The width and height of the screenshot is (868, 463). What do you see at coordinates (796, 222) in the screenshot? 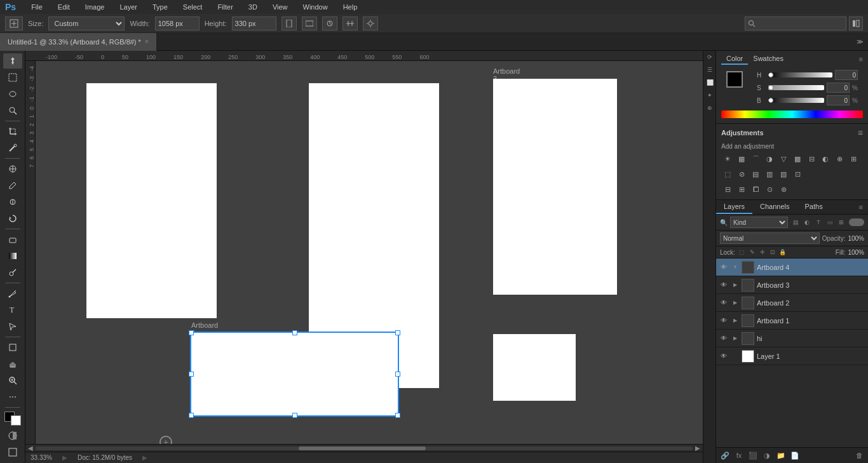
I see `filter-pixel-icon: ▤` at bounding box center [796, 222].